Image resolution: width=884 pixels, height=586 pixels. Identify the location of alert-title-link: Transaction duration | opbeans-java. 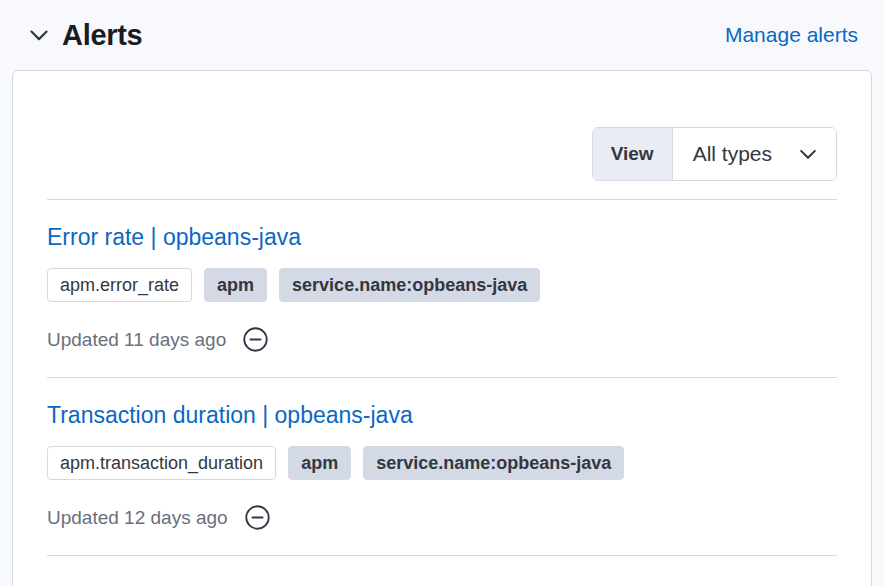
(230, 415).